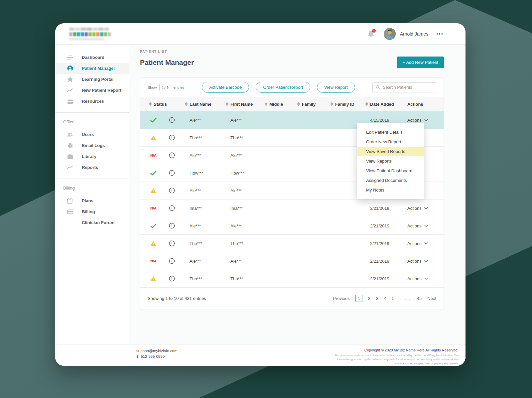 This screenshot has height=398, width=532. I want to click on table-row: Tho***Tho***2/21/2019Actions, so click(292, 243).